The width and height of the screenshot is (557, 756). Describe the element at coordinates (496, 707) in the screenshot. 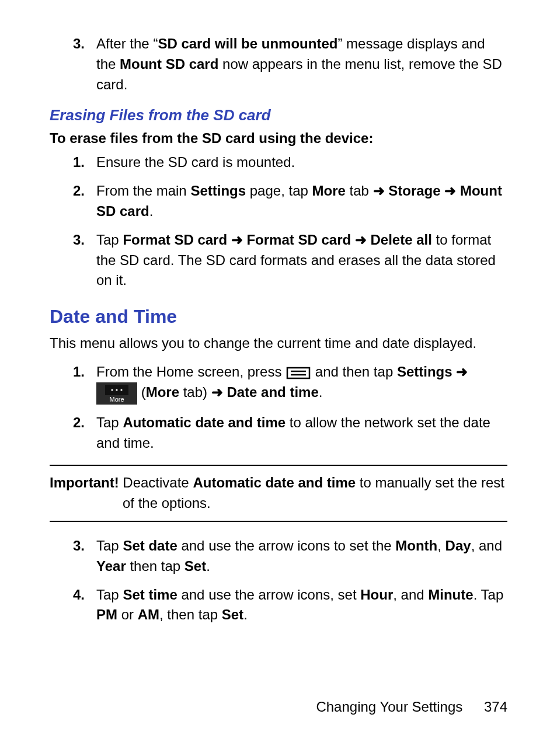

I see `page-number: 374` at that location.